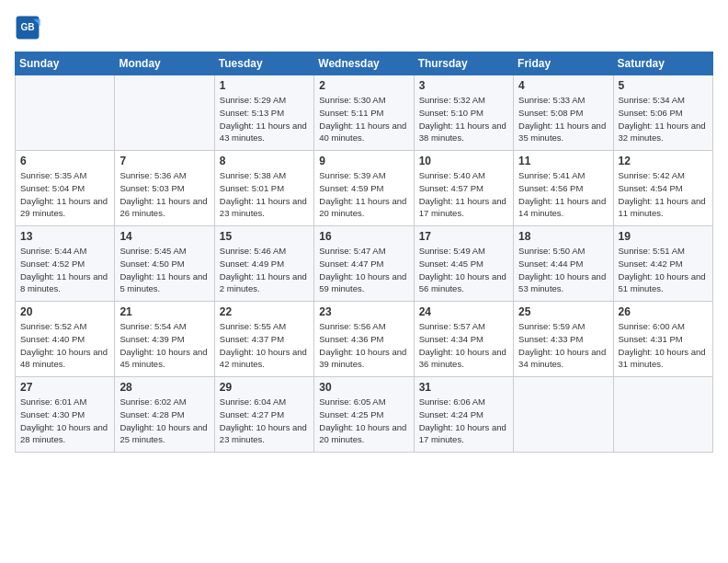 The height and width of the screenshot is (563, 728). I want to click on calendar-cell: 31Sunrise: 6:06 AMSunset: 4:24 PMDayligh…, so click(463, 415).